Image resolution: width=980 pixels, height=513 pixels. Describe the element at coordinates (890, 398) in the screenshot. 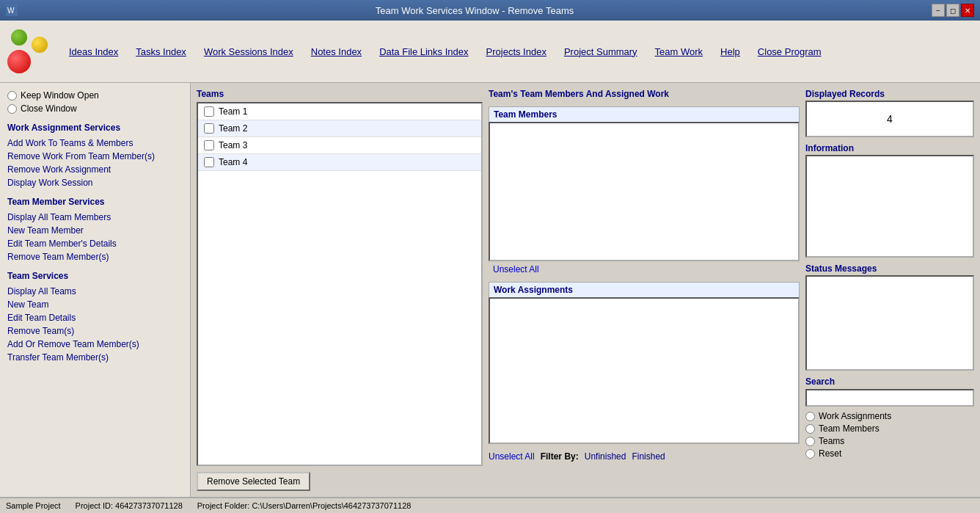

I see `search-input` at that location.